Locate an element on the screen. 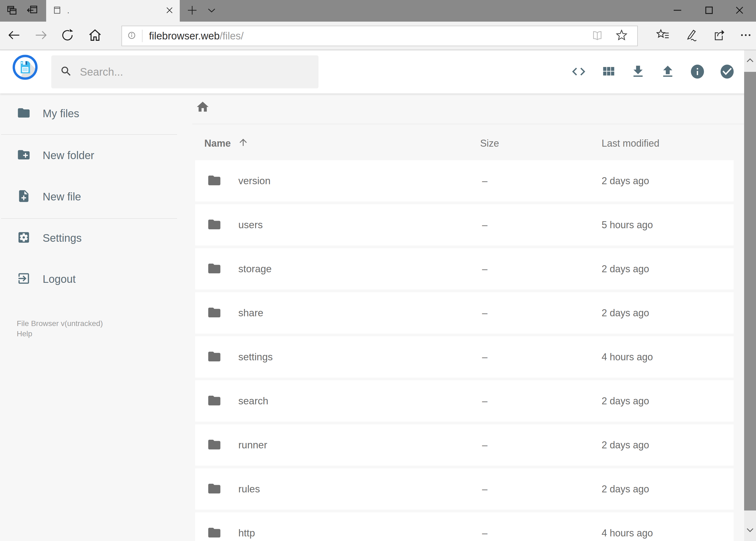  sidebar-item-new-file: New file is located at coordinates (49, 197).